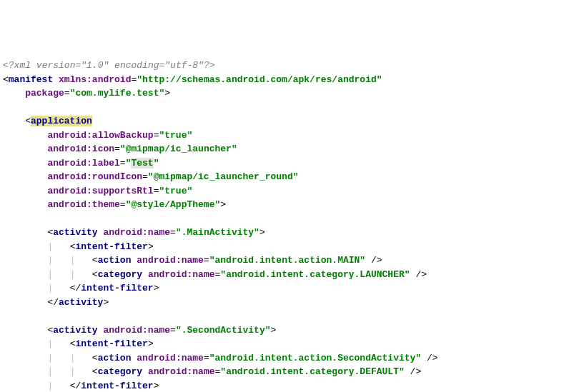 The height and width of the screenshot is (392, 564). Describe the element at coordinates (120, 274) in the screenshot. I see `category1-tag: category` at that location.